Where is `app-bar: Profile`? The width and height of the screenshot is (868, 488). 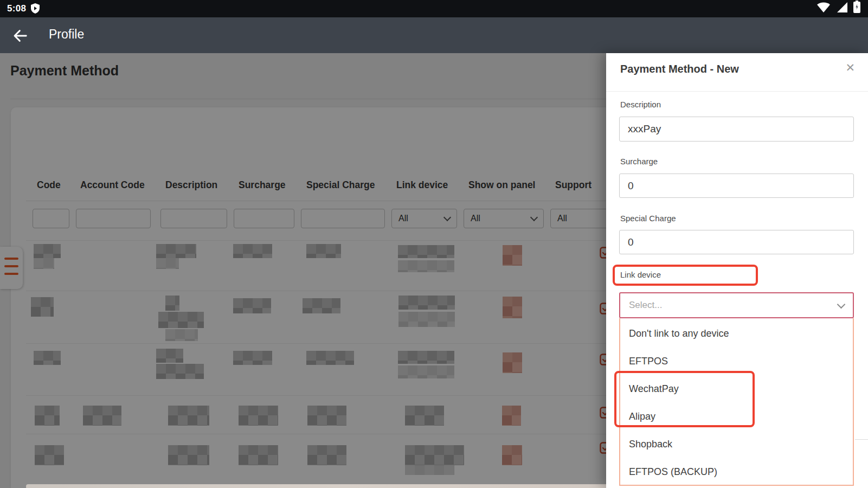
app-bar: Profile is located at coordinates (434, 35).